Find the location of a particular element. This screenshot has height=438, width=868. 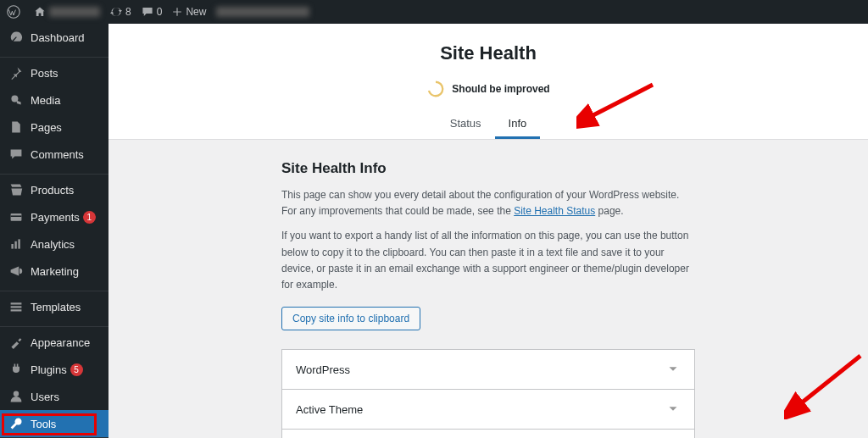

sidebar-item-payments: Payments1 is located at coordinates (54, 217).